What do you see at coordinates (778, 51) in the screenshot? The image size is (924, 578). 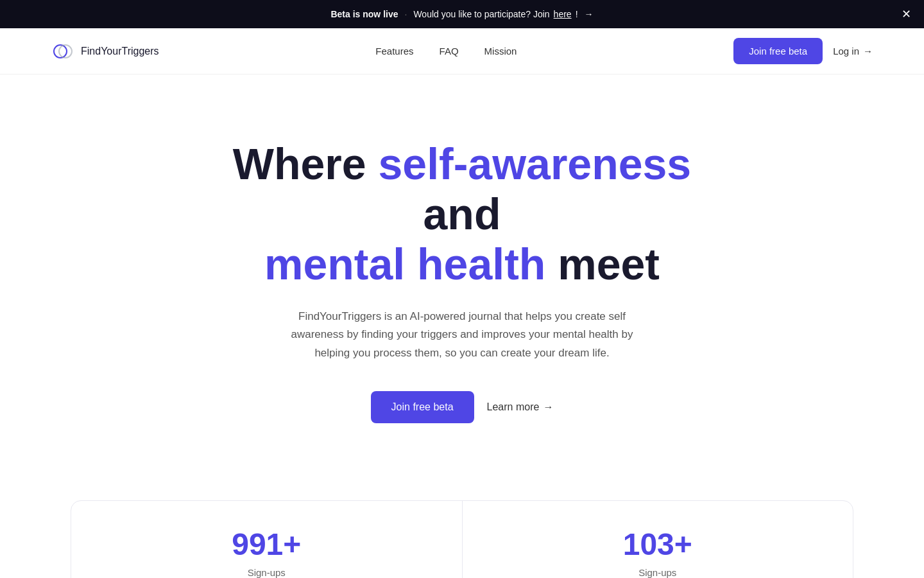 I see `join-free-beta-button: Join free beta` at bounding box center [778, 51].